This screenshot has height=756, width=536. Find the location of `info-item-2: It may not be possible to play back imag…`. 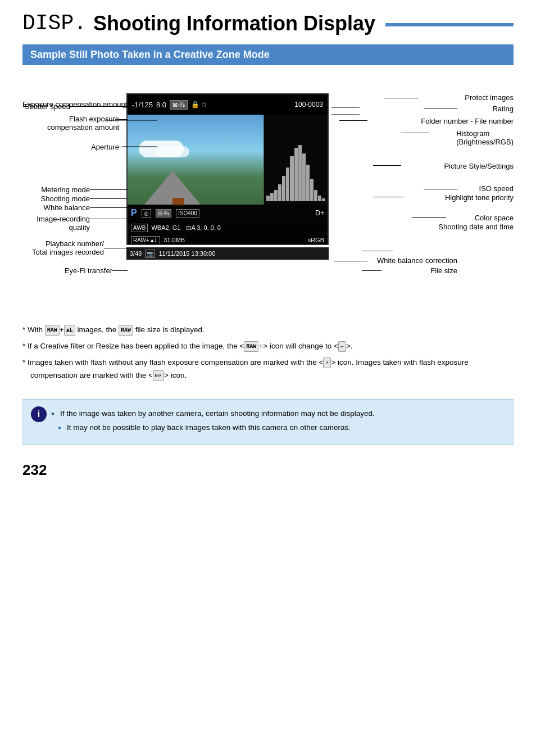

info-item-2: It may not be possible to play back imag… is located at coordinates (278, 428).